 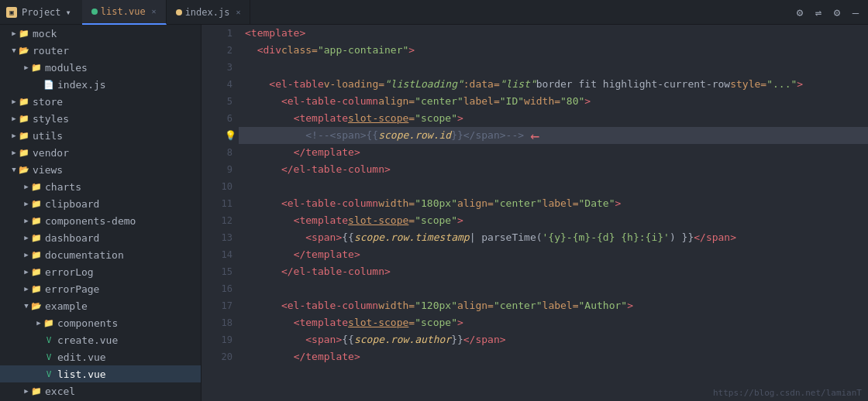 I want to click on sidebar-item-excel: ▶ 📁 excel, so click(x=101, y=391).